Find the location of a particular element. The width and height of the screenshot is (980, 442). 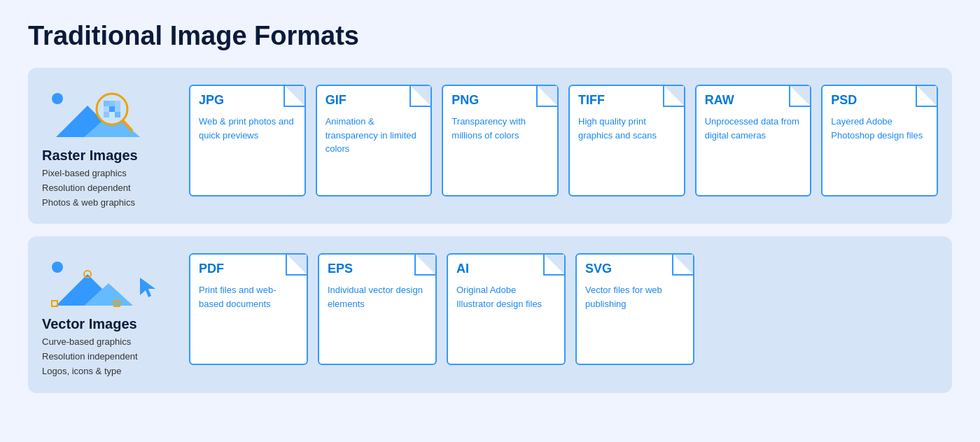

format-name-png: PNG is located at coordinates (490, 97).